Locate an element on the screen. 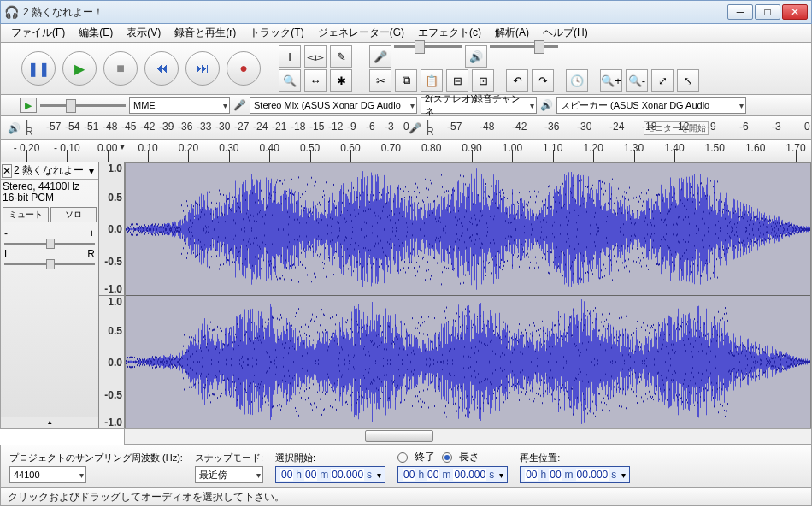 This screenshot has height=520, width=812. timeline-ruler: ▾ - 0.20- 0.100.000.100.200.300.400.500.… is located at coordinates (406, 151).